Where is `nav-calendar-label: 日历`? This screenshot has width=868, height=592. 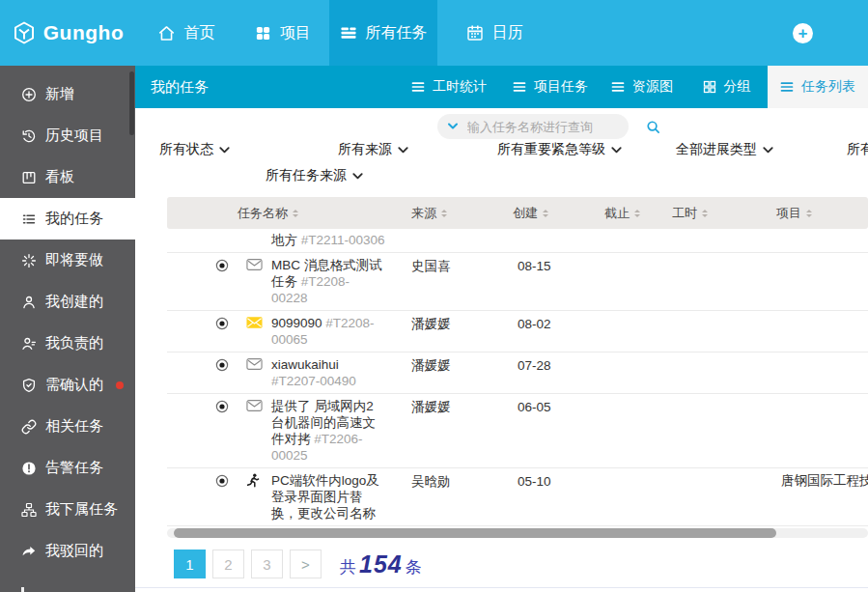 nav-calendar-label: 日历 is located at coordinates (508, 33).